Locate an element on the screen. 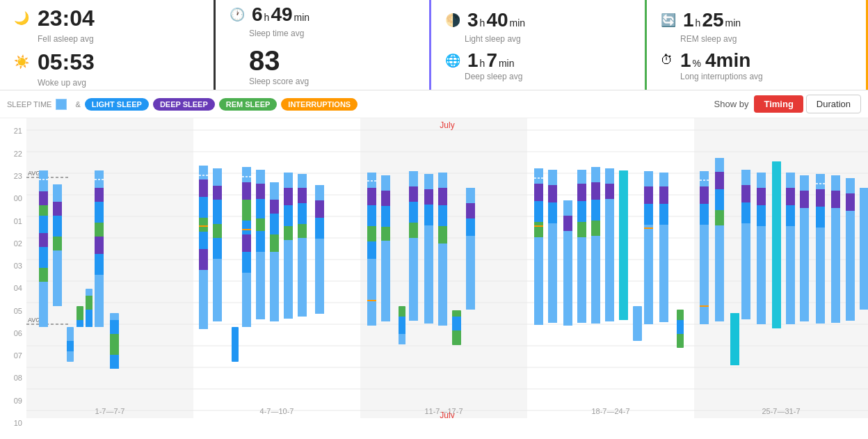 This screenshot has height=439, width=868. interruptions-chip: INTERRUPTIONS is located at coordinates (319, 104).